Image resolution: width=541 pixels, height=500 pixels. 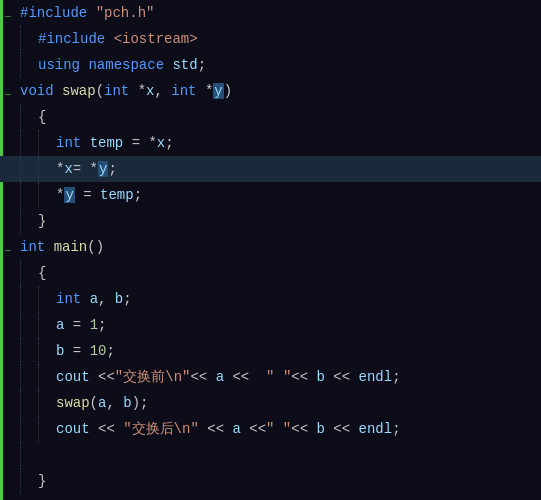 What do you see at coordinates (270, 117) in the screenshot?
I see `line-5: {` at bounding box center [270, 117].